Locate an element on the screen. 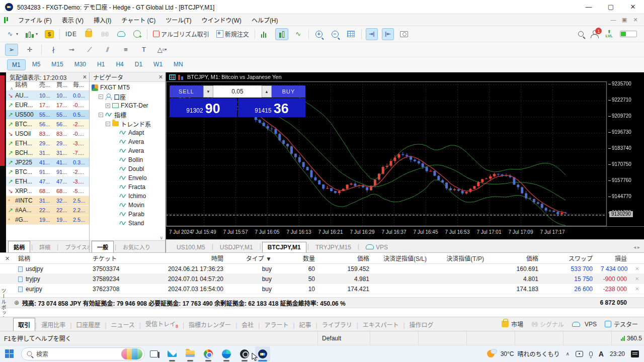  navigator-node: −指標 is located at coordinates (127, 115).